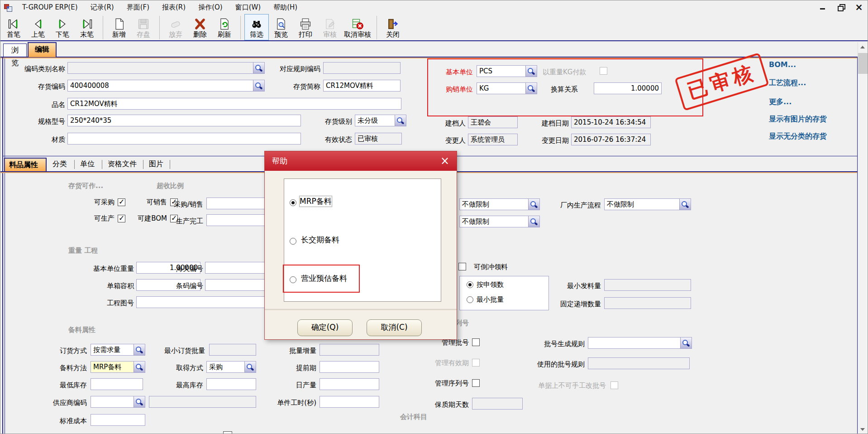  I want to click on inv-level-field: 未分级, so click(381, 121).